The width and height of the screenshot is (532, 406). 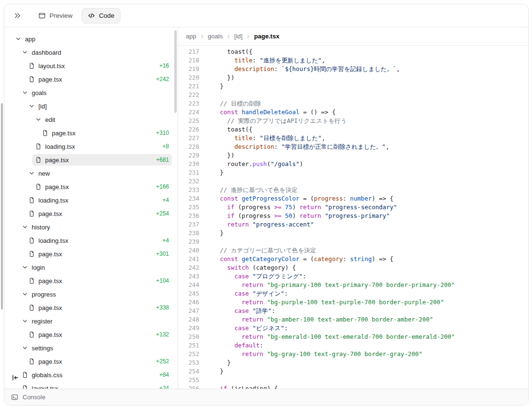 I want to click on tree-file-page-tsx: page.tsx+252, so click(x=91, y=361).